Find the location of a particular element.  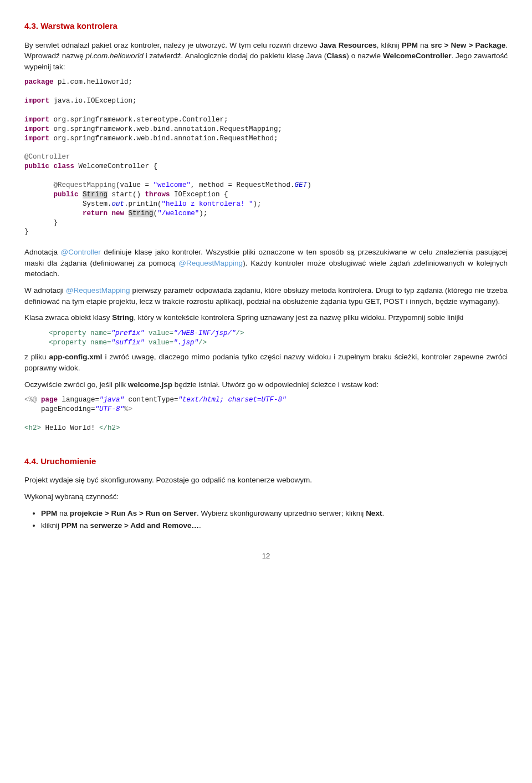

kw: return is located at coordinates (95, 213).